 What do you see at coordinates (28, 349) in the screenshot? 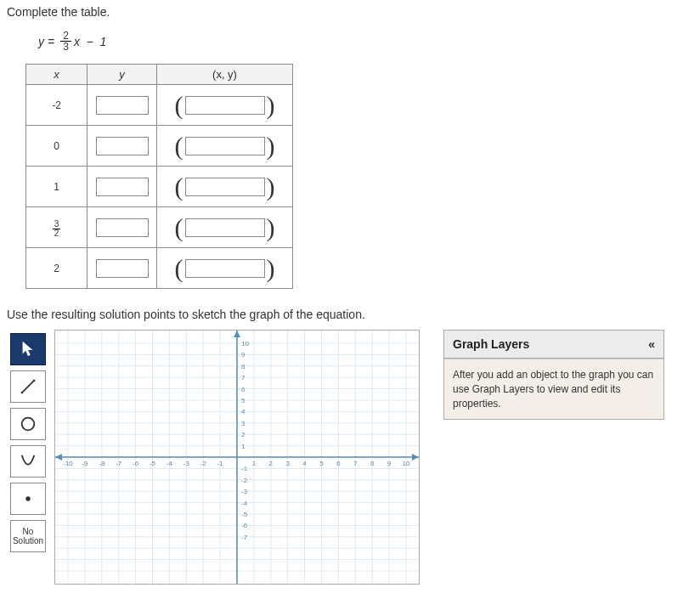
I see `pointer-icon` at bounding box center [28, 349].